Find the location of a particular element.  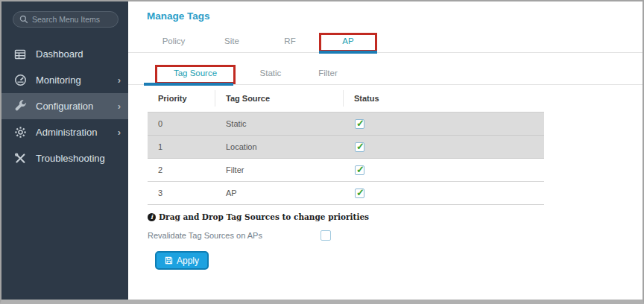

cell-tag-source: Filter is located at coordinates (280, 170).